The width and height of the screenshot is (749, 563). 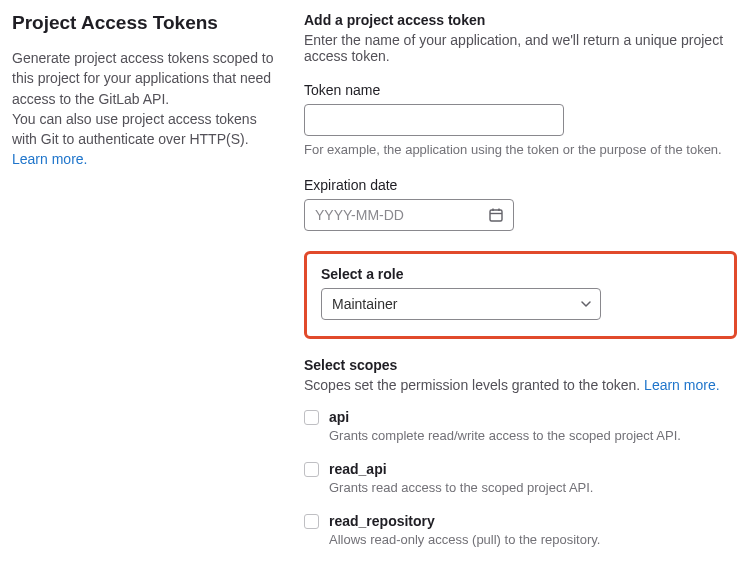 What do you see at coordinates (434, 120) in the screenshot?
I see `token-name-input` at bounding box center [434, 120].